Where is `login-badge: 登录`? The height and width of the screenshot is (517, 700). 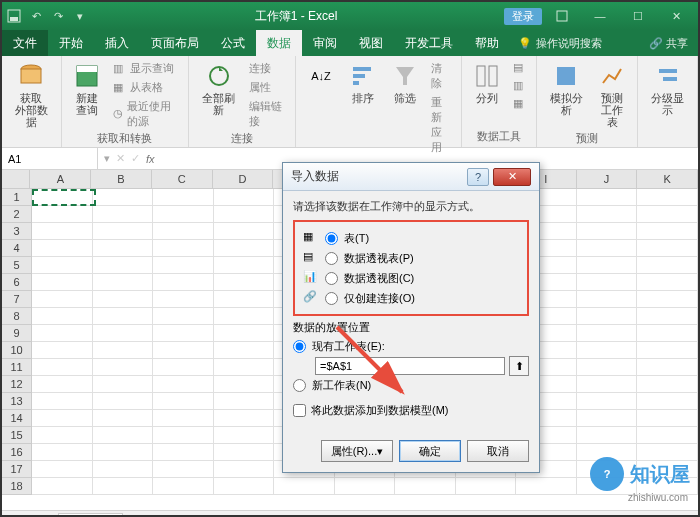
login-badge: 登录 is located at coordinates (523, 16).